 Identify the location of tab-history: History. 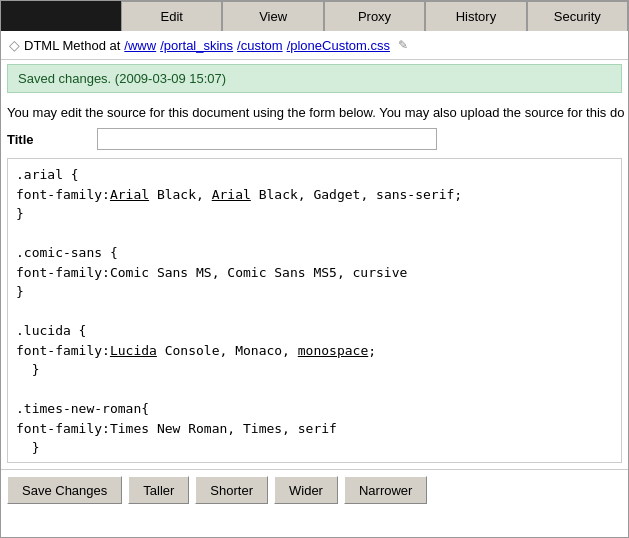
(476, 16).